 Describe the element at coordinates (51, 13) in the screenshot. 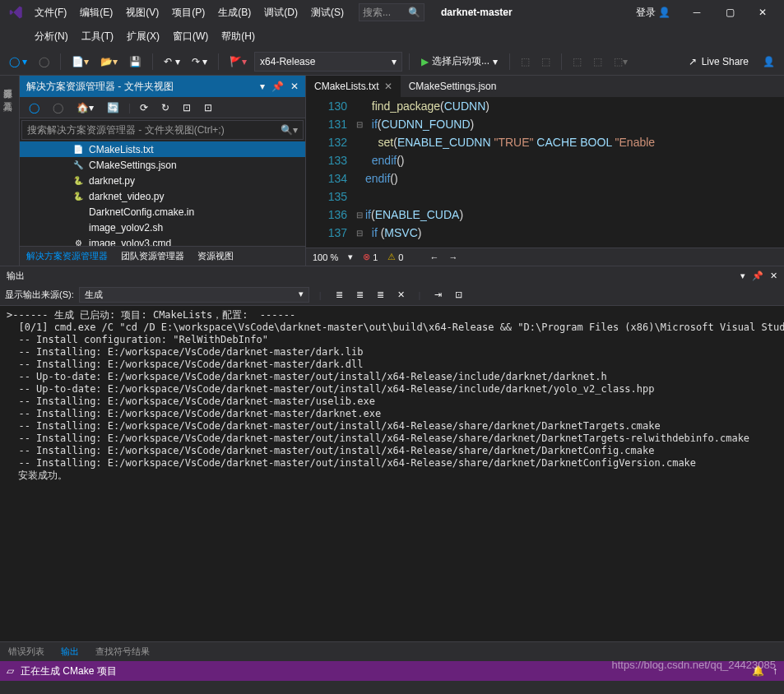

I see `menu-item: 文件(F)` at that location.